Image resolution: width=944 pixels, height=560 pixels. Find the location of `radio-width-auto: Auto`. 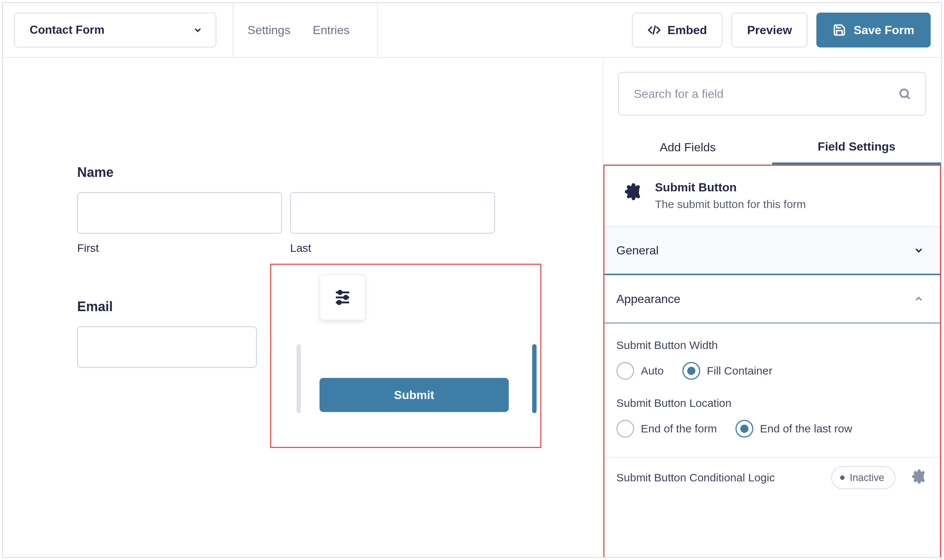

radio-width-auto: Auto is located at coordinates (640, 371).